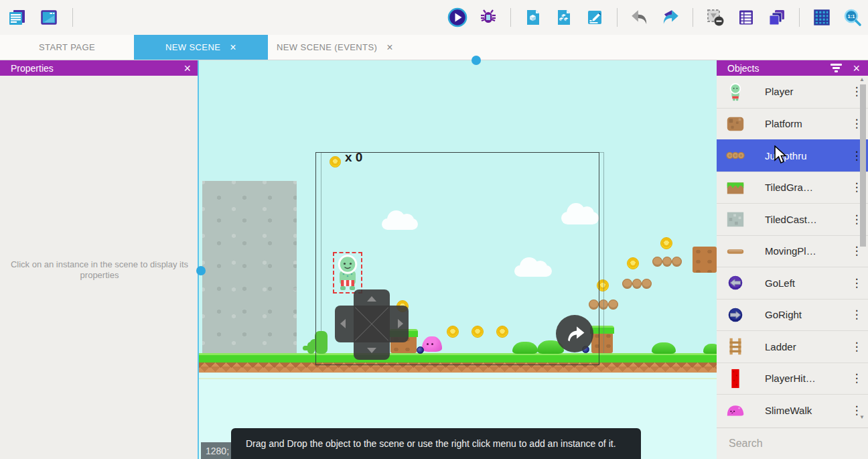  What do you see at coordinates (792, 251) in the screenshot?
I see `object-row-movingplatform: MovingPl… ⋮` at bounding box center [792, 251].